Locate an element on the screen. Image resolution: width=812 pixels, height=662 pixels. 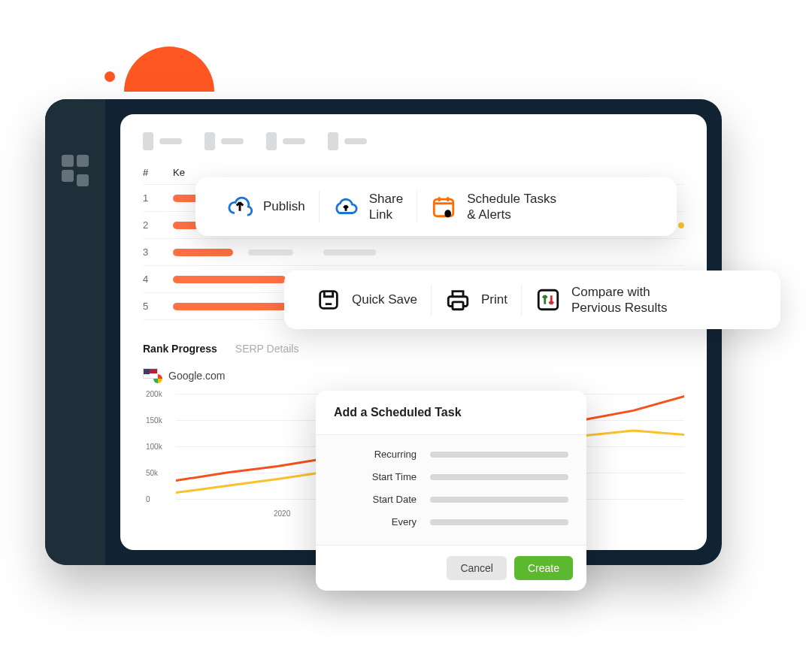
y-label: 150k is located at coordinates (154, 421).